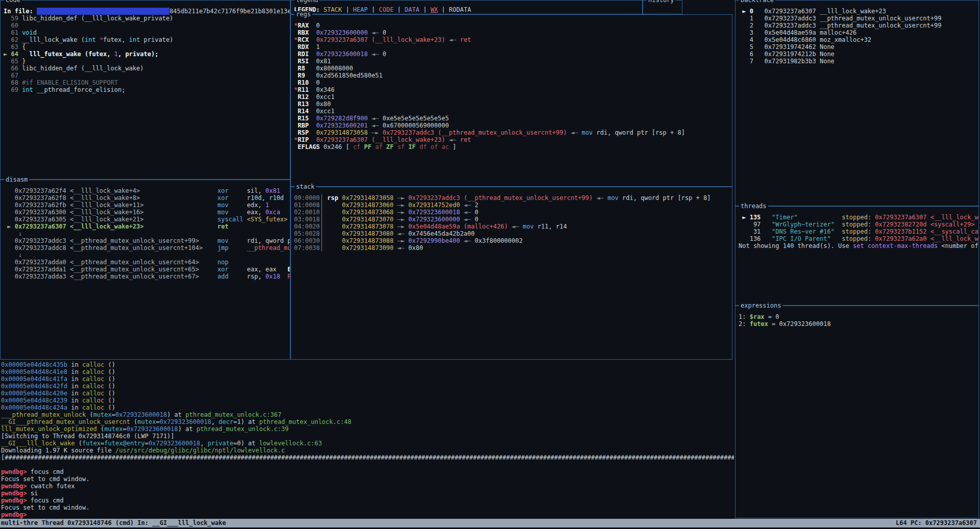  I want to click on text-run: calloc, so click(93, 393).